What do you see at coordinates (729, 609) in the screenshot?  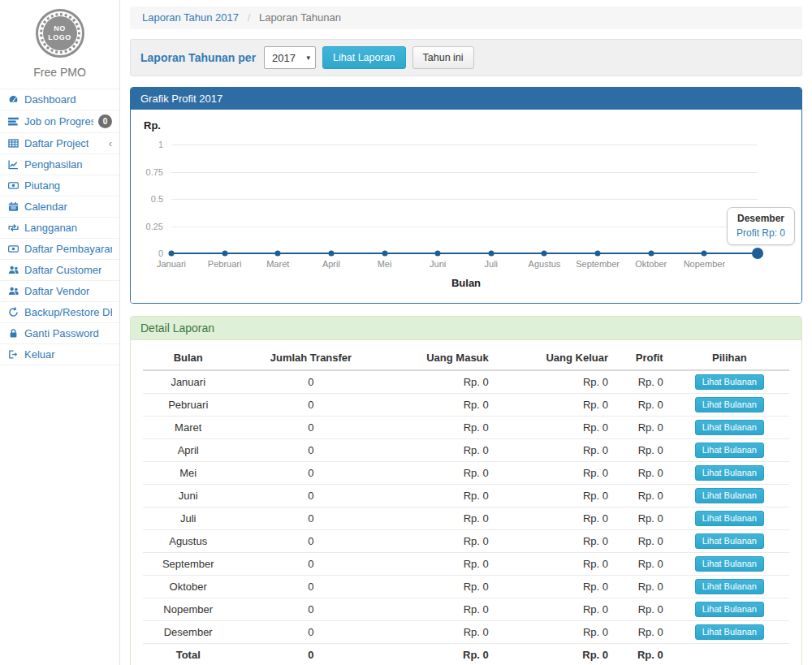 I see `view-monthly-button-nopember: Lihat Bulanan` at bounding box center [729, 609].